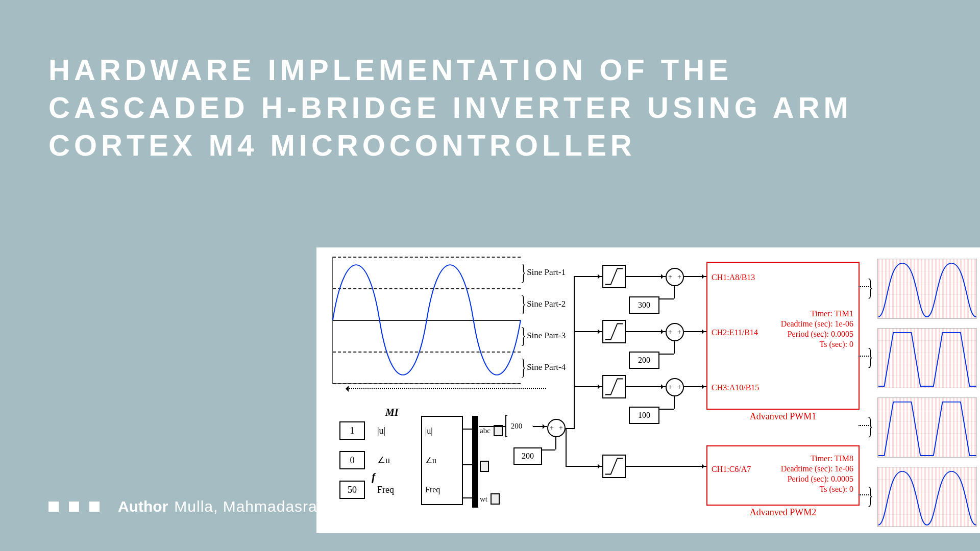 The width and height of the screenshot is (980, 551). Describe the element at coordinates (528, 456) in the screenshot. I see `bias-block: 200` at that location.